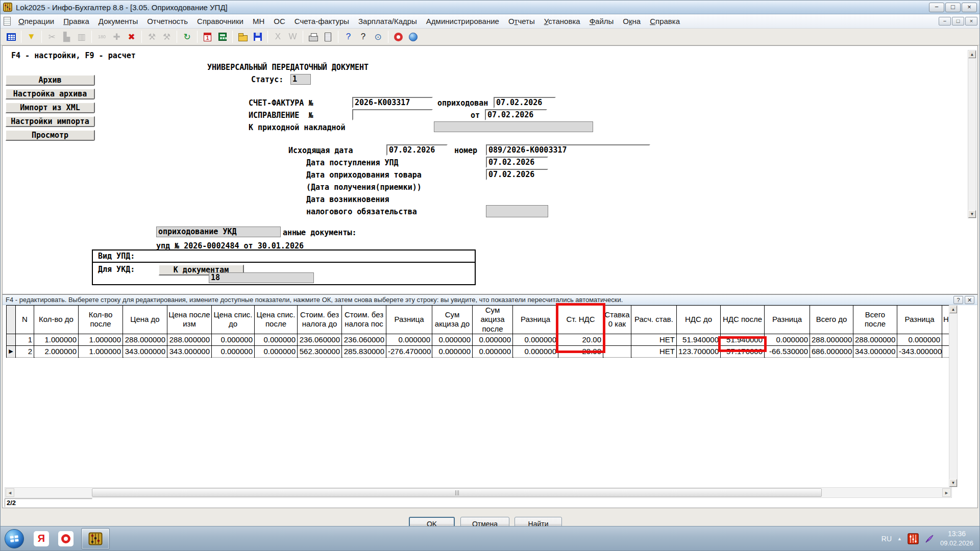 The image size is (980, 551). I want to click on linked-doc-type-field: оприходование УКД, so click(218, 232).